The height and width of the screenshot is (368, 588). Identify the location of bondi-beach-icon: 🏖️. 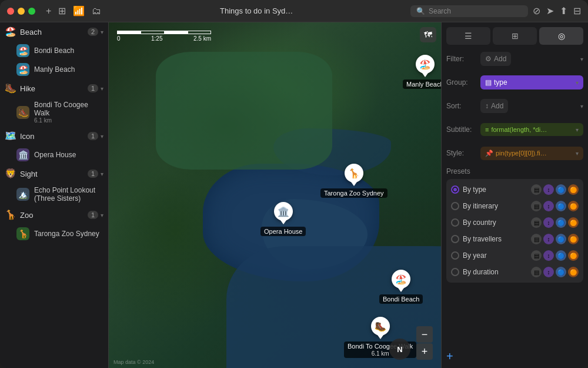
(23, 51).